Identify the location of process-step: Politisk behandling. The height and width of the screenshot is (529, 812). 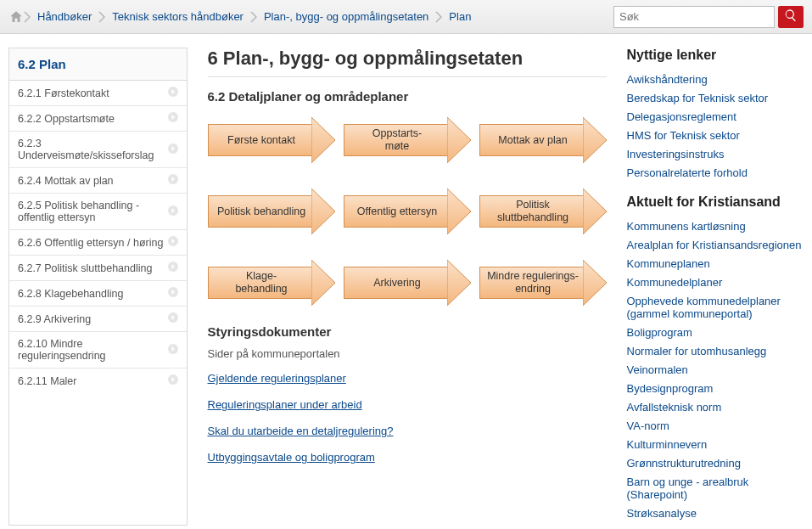
(272, 211).